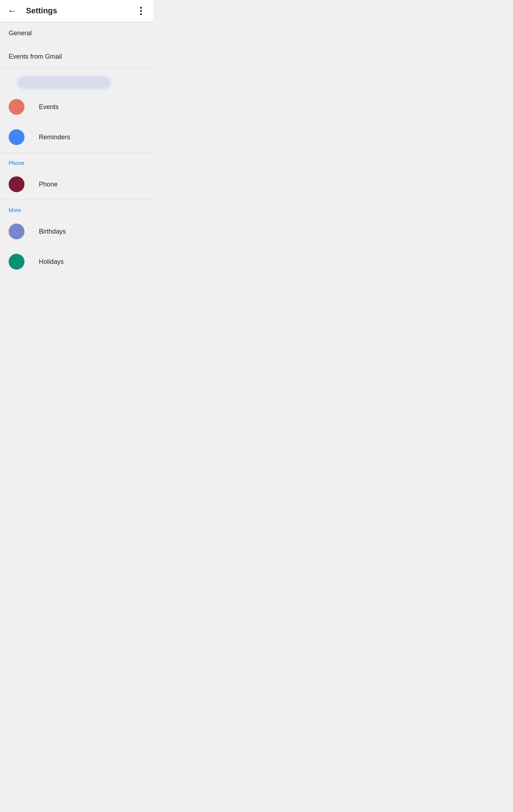 This screenshot has height=812, width=513. What do you see at coordinates (76, 107) in the screenshot?
I see `events-item: Events` at bounding box center [76, 107].